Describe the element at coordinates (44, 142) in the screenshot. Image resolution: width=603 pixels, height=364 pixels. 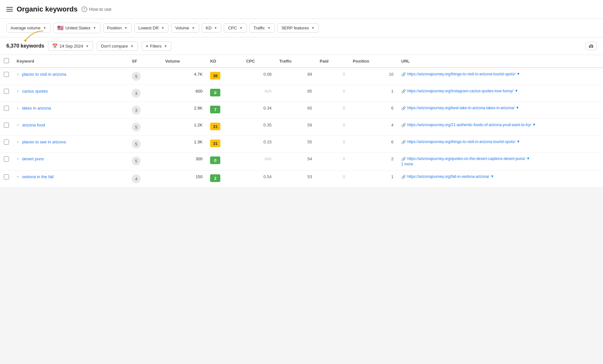
I see `keyword-link: places to see in arizona` at that location.